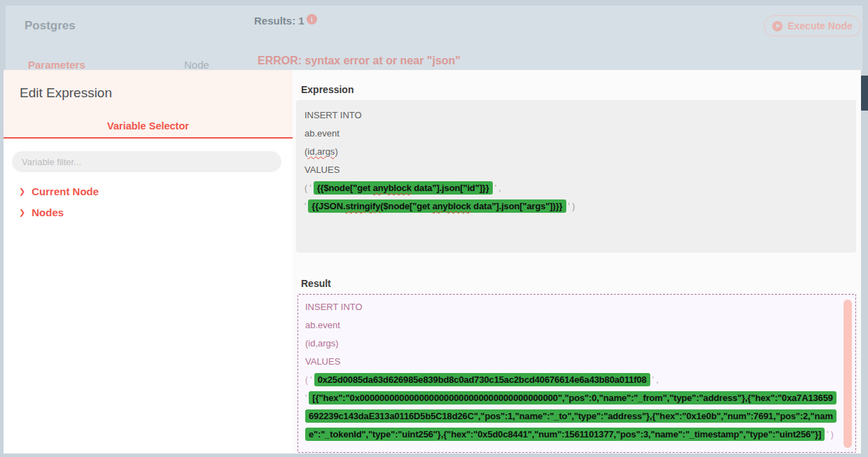  What do you see at coordinates (812, 26) in the screenshot?
I see `execute-node-button: Execute Node` at bounding box center [812, 26].